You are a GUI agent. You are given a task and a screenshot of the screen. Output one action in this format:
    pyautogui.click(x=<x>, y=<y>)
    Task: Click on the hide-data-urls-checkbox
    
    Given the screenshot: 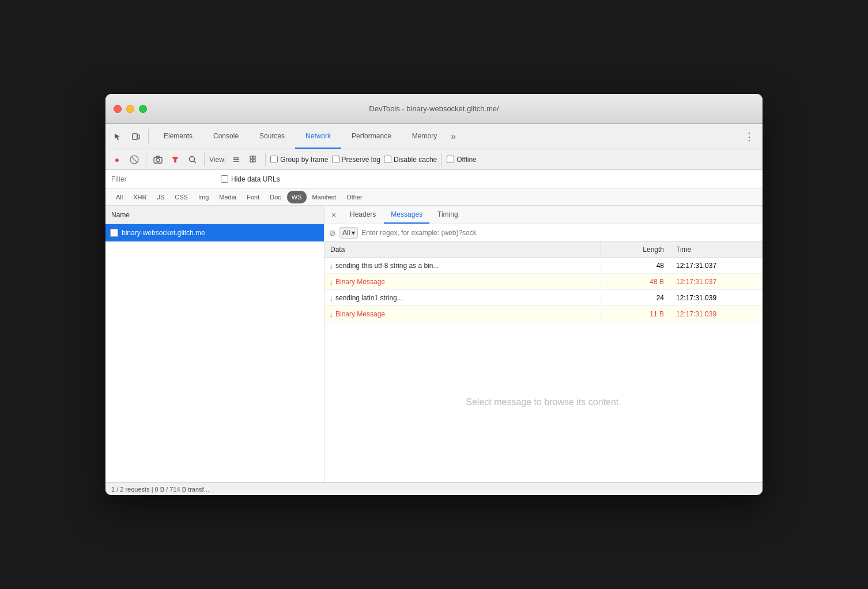 What is the action you would take?
    pyautogui.click(x=225, y=179)
    